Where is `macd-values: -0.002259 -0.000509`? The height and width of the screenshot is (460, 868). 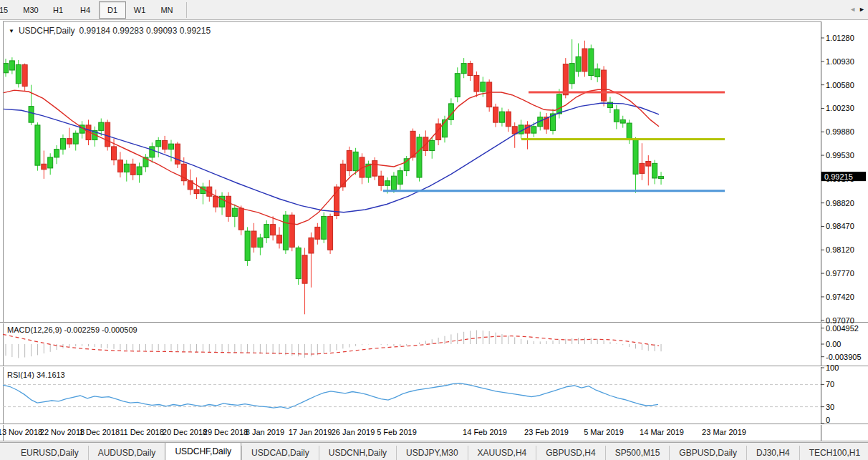 macd-values: -0.002259 -0.000509 is located at coordinates (100, 330).